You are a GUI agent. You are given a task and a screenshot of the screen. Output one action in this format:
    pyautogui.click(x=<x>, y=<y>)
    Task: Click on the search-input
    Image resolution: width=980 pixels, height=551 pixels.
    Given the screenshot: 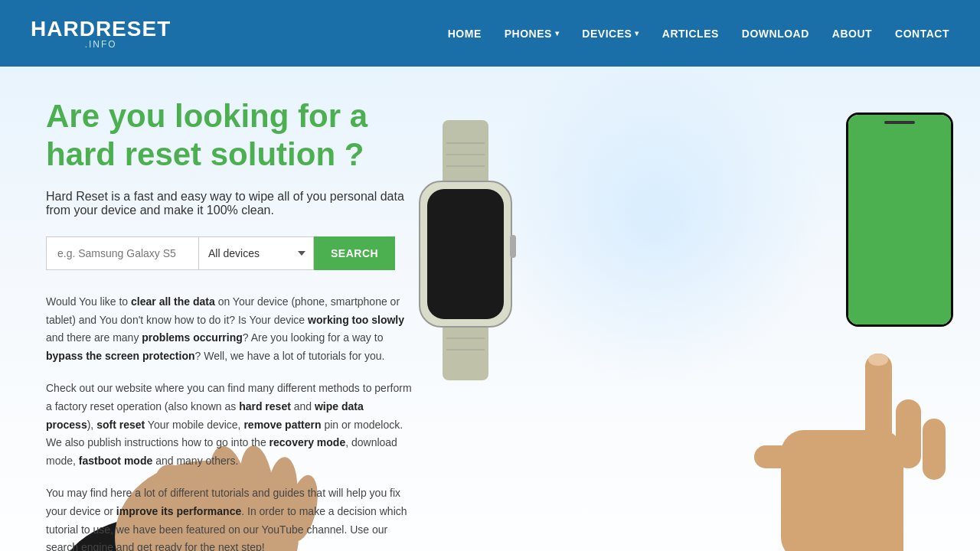 What is the action you would take?
    pyautogui.click(x=122, y=253)
    